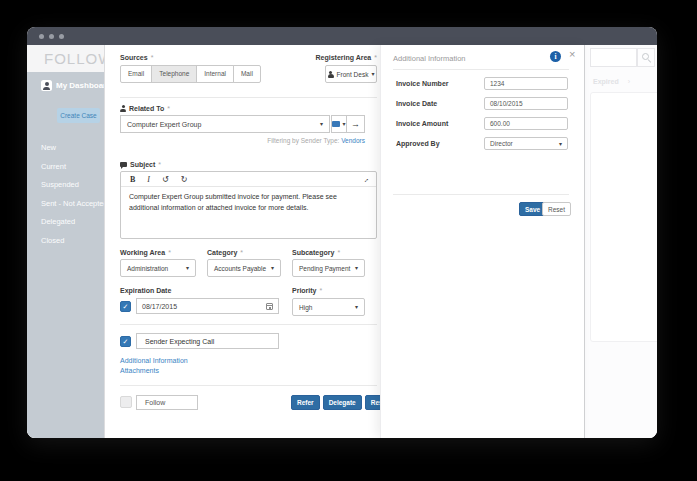 This screenshot has width=697, height=481. What do you see at coordinates (208, 306) in the screenshot?
I see `expiration-date-input: 08/17/2015` at bounding box center [208, 306].